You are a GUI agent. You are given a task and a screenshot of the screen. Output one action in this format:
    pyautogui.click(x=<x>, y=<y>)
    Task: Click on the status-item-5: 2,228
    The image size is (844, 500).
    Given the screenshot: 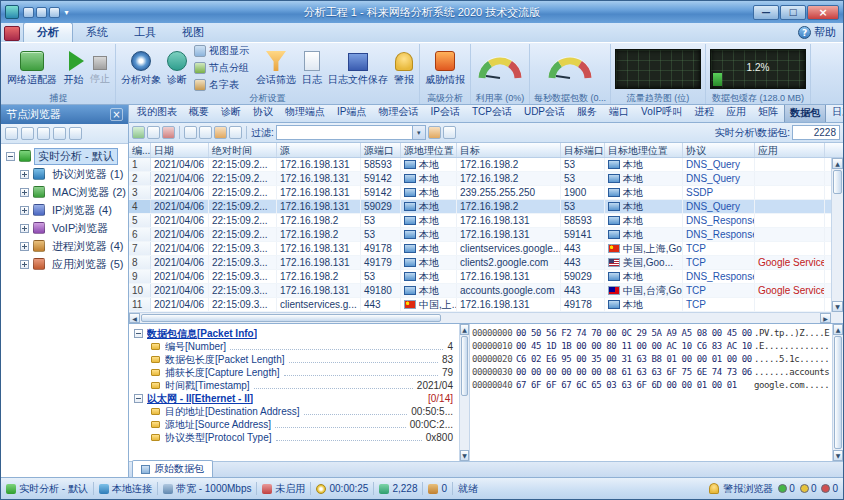 What is the action you would take?
    pyautogui.click(x=398, y=488)
    